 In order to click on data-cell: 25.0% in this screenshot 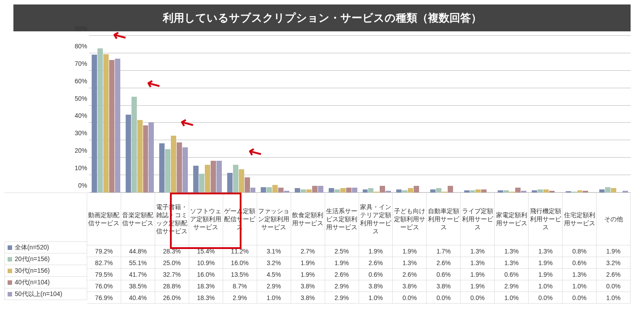, I will do `click(172, 263)`.